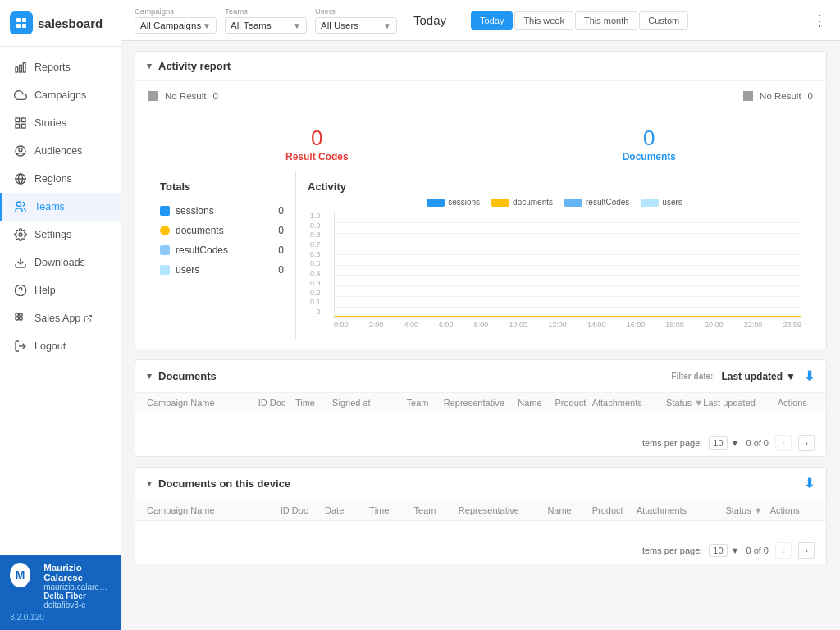  What do you see at coordinates (52, 67) in the screenshot?
I see `sidebar-label-reports: Reports` at bounding box center [52, 67].